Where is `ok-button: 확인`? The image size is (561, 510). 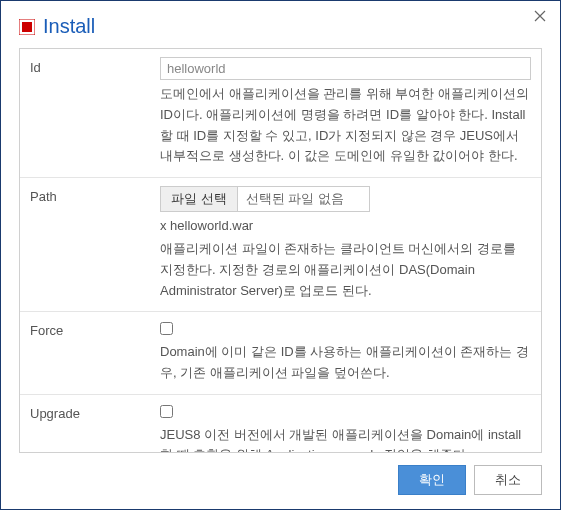 ok-button: 확인 is located at coordinates (432, 480).